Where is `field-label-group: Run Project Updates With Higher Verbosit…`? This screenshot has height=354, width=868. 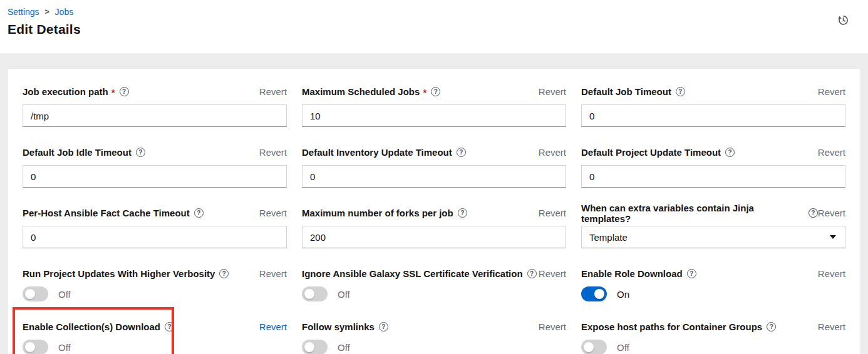
field-label-group: Run Project Updates With Higher Verbosit… is located at coordinates (125, 274).